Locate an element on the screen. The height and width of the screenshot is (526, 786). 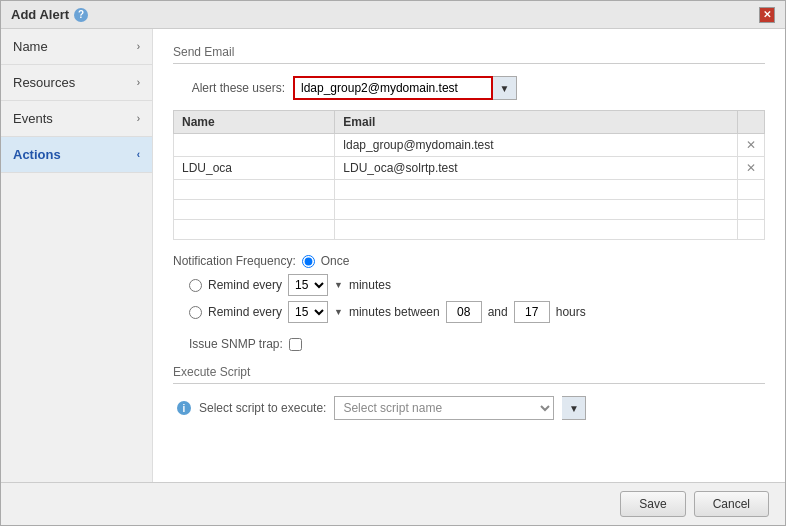
chevron-right-icon-resources: › is located at coordinates (138, 82).